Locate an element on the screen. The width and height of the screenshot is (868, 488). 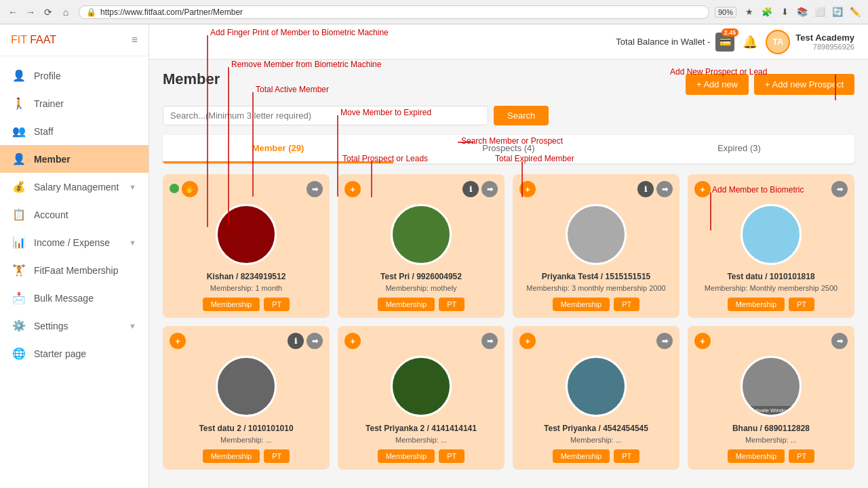
member-name: Priyanka Test4 / 1515151515 is located at coordinates (596, 277).